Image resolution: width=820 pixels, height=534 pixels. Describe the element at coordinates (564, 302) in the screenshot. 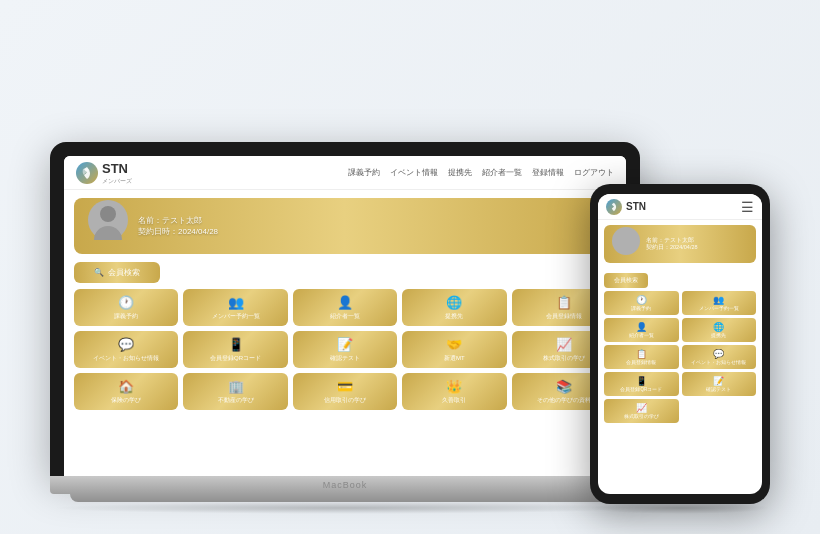

I see `menu-icon-4: 📋` at that location.